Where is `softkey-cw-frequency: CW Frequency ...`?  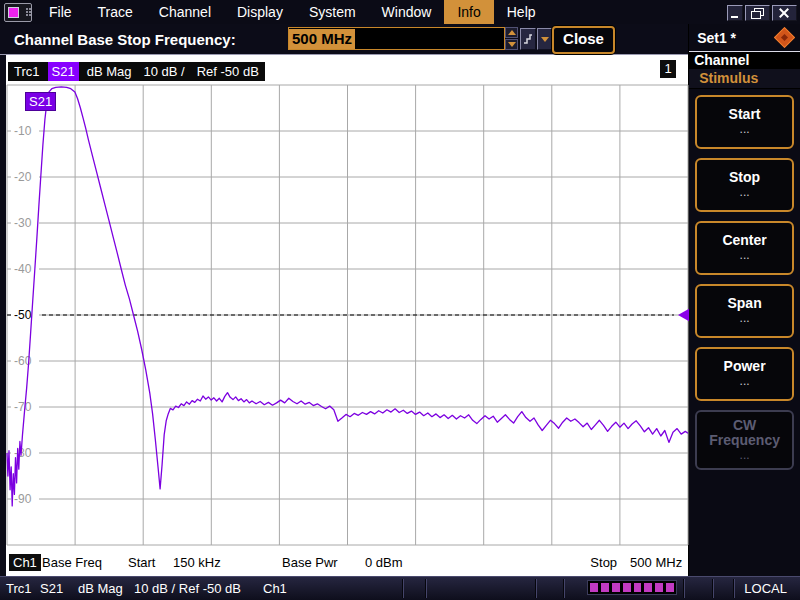
softkey-cw-frequency: CW Frequency ... is located at coordinates (744, 440).